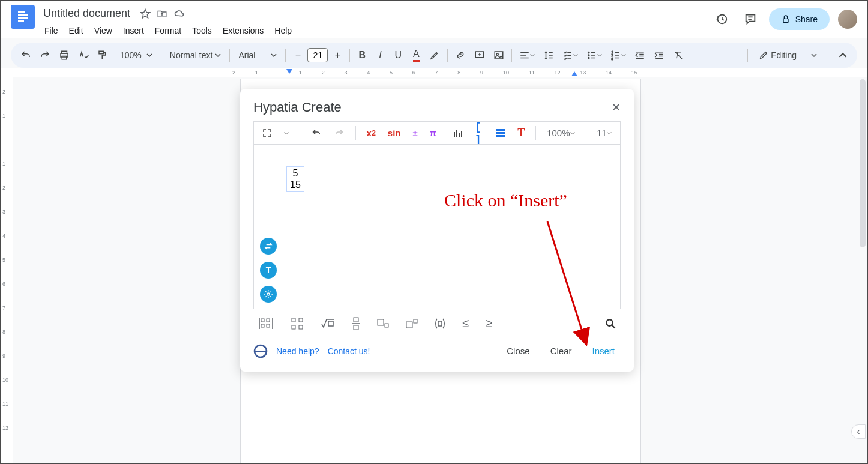 This screenshot has width=868, height=464. Describe the element at coordinates (362, 55) in the screenshot. I see `bold-button: B` at that location.